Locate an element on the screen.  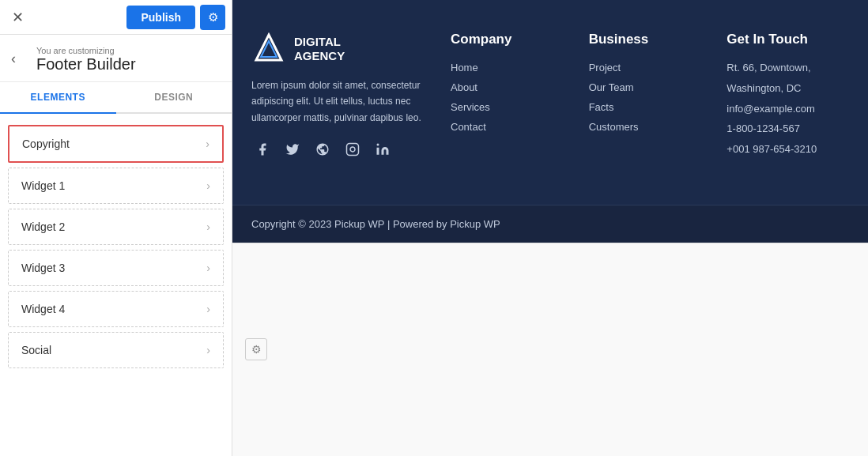
element-label: Social is located at coordinates (36, 350).